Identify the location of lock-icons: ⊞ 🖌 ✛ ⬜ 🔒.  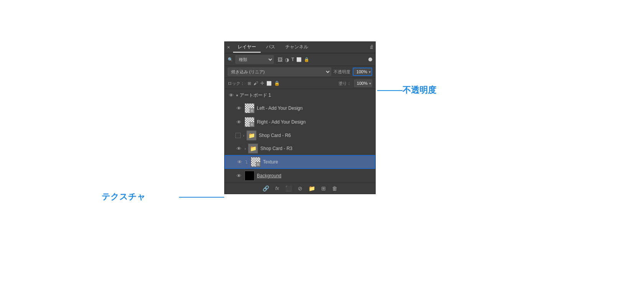
(264, 83).